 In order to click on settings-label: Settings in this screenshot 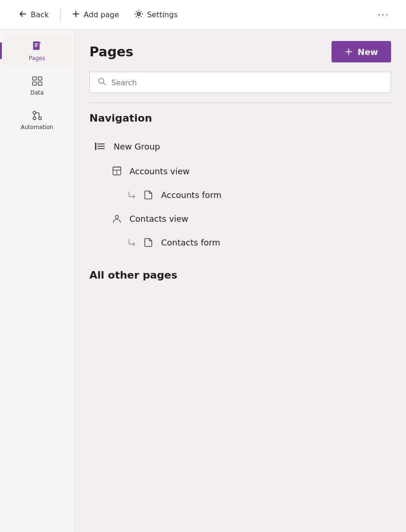, I will do `click(162, 15)`.